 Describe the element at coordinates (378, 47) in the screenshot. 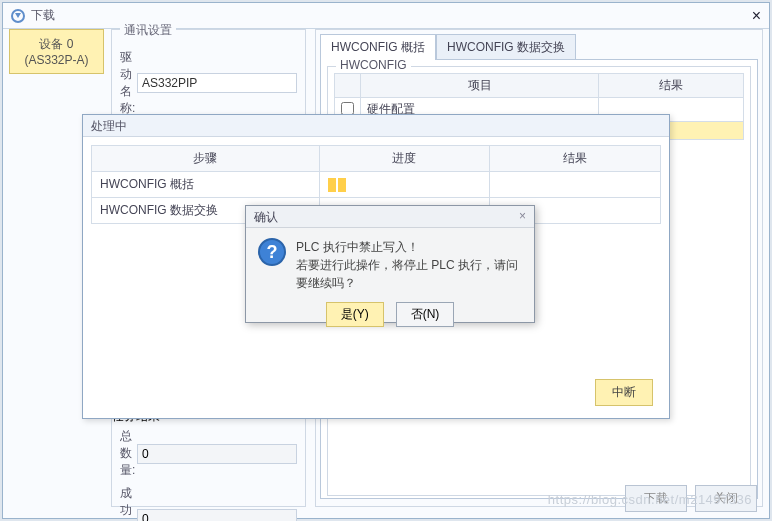

I see `tab-summary: HWCONFIG 概括` at that location.